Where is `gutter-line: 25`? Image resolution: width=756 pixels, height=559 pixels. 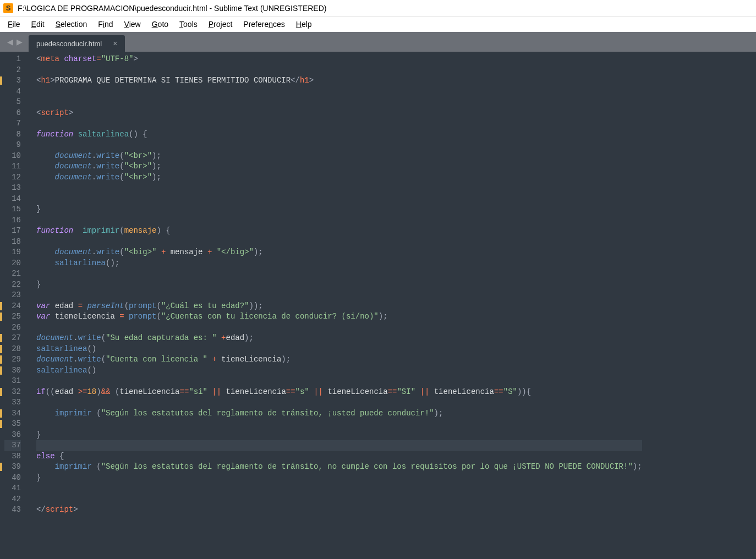
gutter-line: 25 is located at coordinates (13, 317).